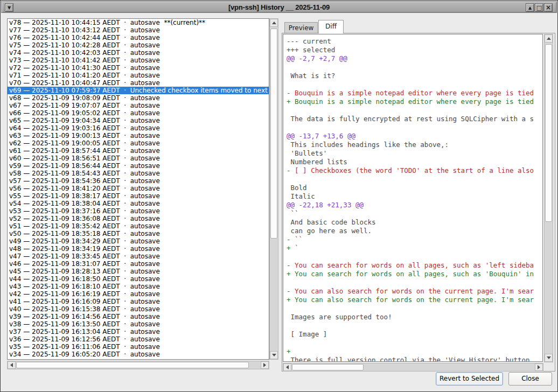 This screenshot has height=392, width=558. Describe the element at coordinates (138, 211) in the screenshot. I see `version-list-item: v53 — 2025-11-09 18:37:16 AEDT · autosav…` at that location.